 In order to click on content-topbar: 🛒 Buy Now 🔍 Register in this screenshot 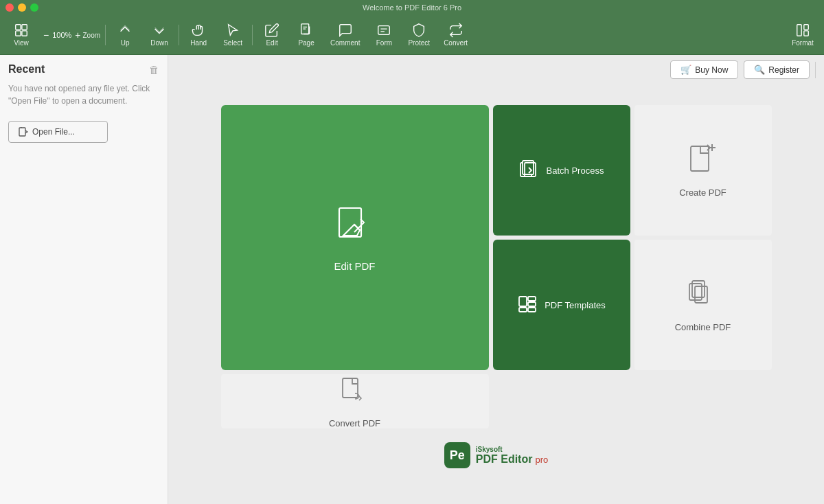, I will do `click(496, 70)`.